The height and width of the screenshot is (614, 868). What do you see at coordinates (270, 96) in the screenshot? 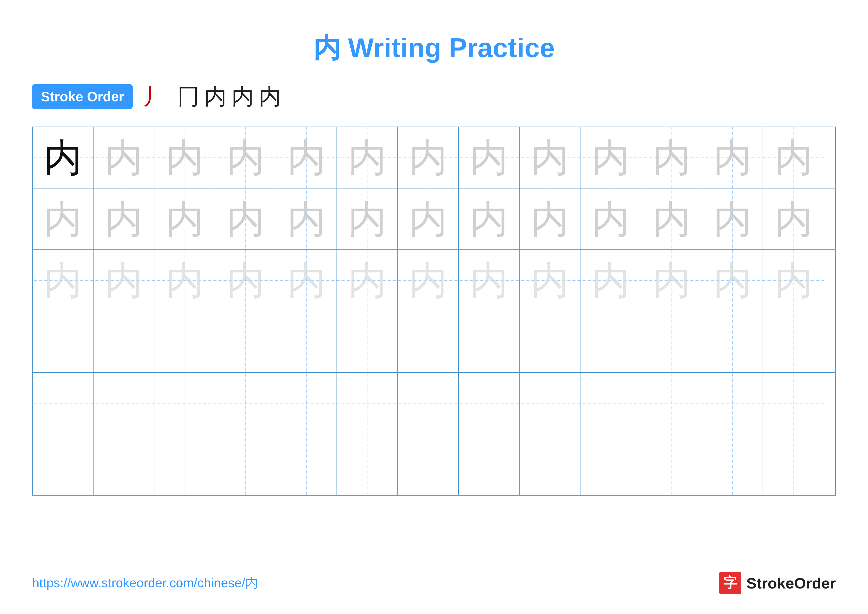
I see `stroke-step-5: 内` at bounding box center [270, 96].